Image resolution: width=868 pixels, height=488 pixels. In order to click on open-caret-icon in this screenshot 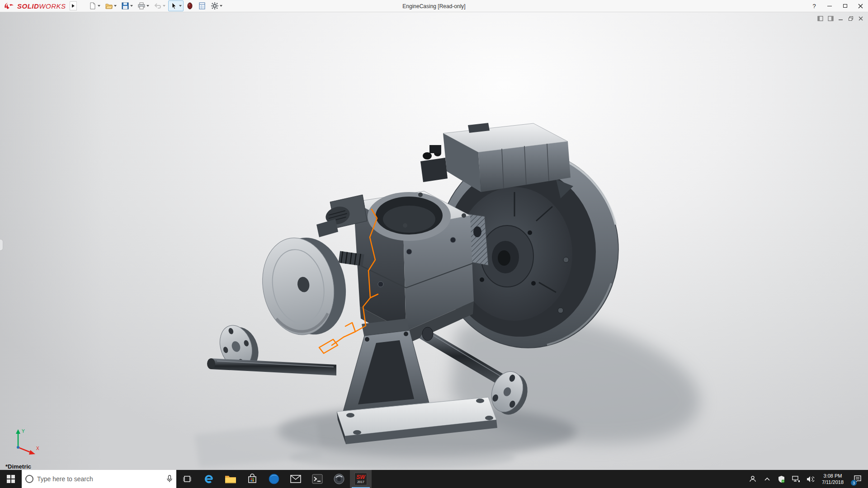, I will do `click(115, 6)`.